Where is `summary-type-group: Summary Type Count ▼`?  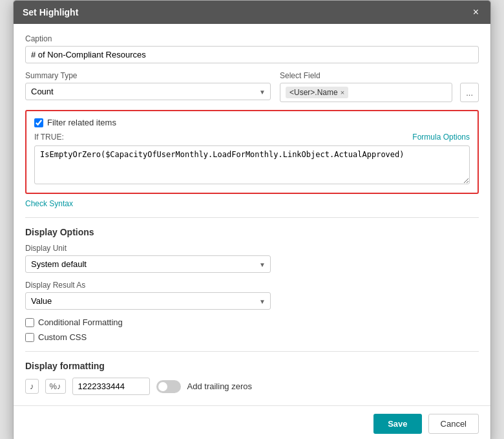 summary-type-group: Summary Type Count ▼ is located at coordinates (148, 87).